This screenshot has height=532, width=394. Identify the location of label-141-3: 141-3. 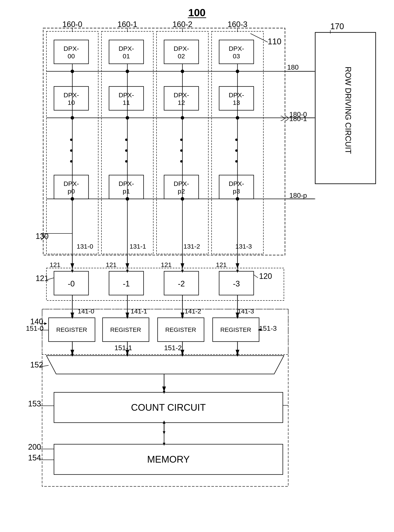
(246, 311).